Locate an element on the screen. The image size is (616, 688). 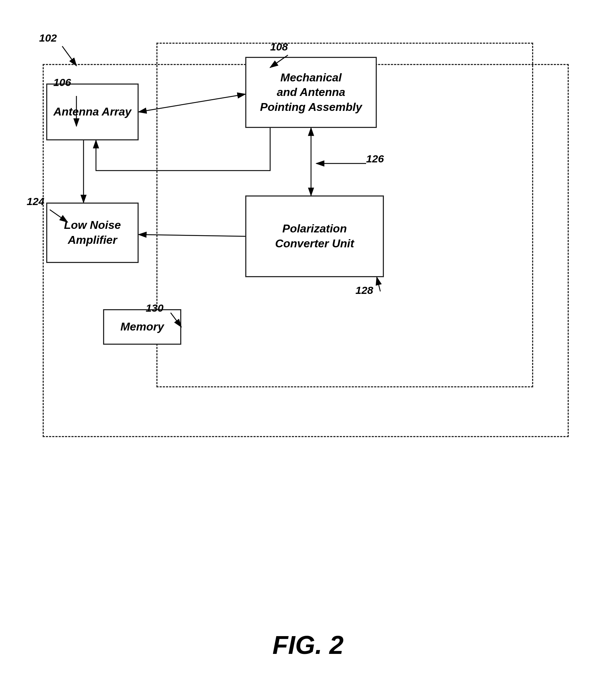
ref-128: 128 is located at coordinates (364, 290).